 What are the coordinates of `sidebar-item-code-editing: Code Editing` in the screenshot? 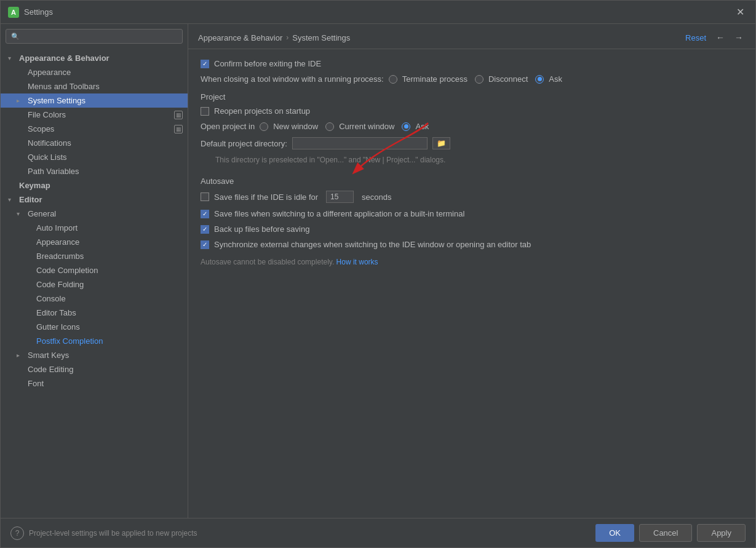 It's located at (94, 369).